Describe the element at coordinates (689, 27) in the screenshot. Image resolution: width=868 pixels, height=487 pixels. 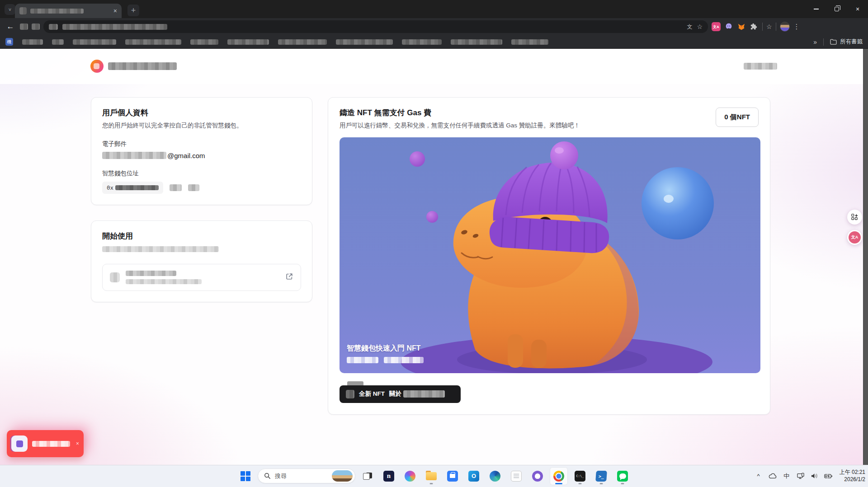
I see `translate-page-icon: 文` at that location.